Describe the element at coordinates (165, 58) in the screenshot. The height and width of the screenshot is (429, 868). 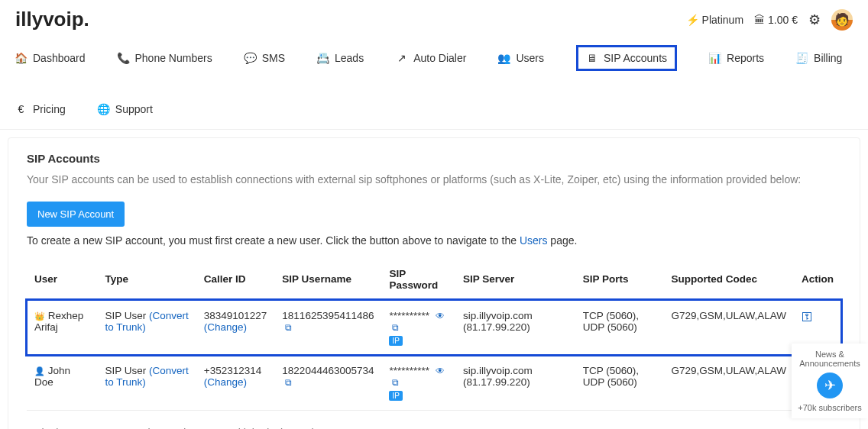
I see `nav-item-phone-numbers: 📞Phone Numbers` at that location.